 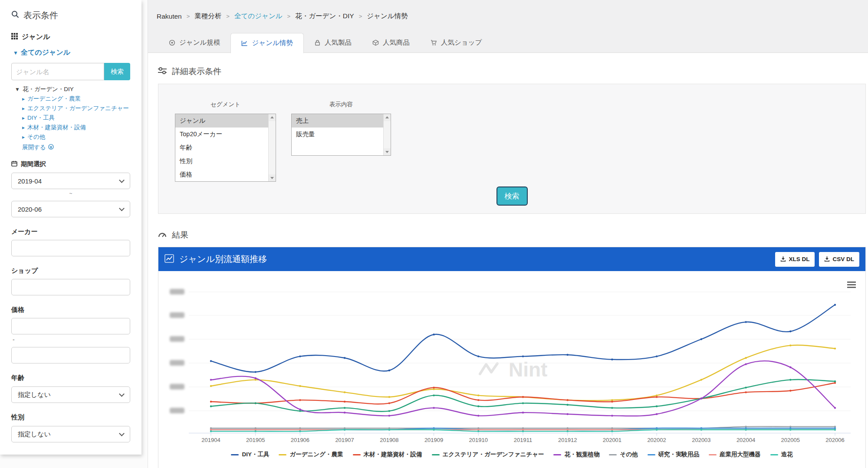 I want to click on legend-label: 造花, so click(x=787, y=455).